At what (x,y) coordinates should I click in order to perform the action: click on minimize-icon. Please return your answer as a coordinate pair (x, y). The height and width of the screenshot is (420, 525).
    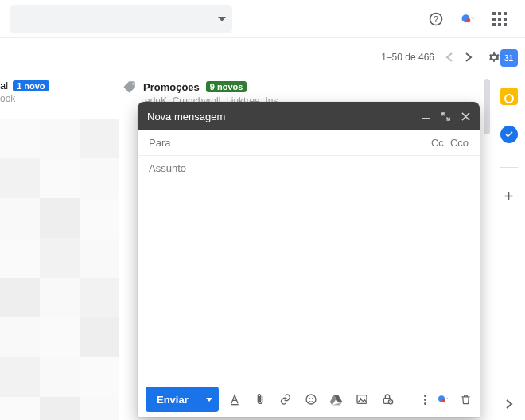
    Looking at the image, I should click on (426, 116).